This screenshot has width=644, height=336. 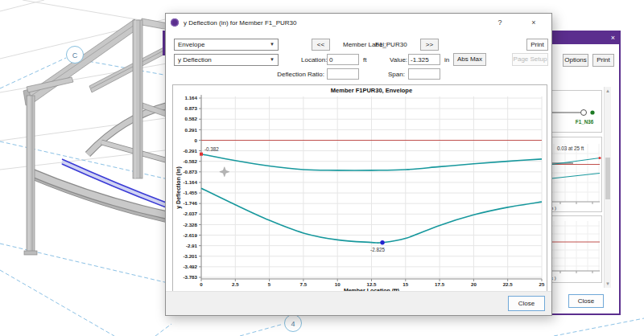 I want to click on close-button: Close, so click(x=526, y=304).